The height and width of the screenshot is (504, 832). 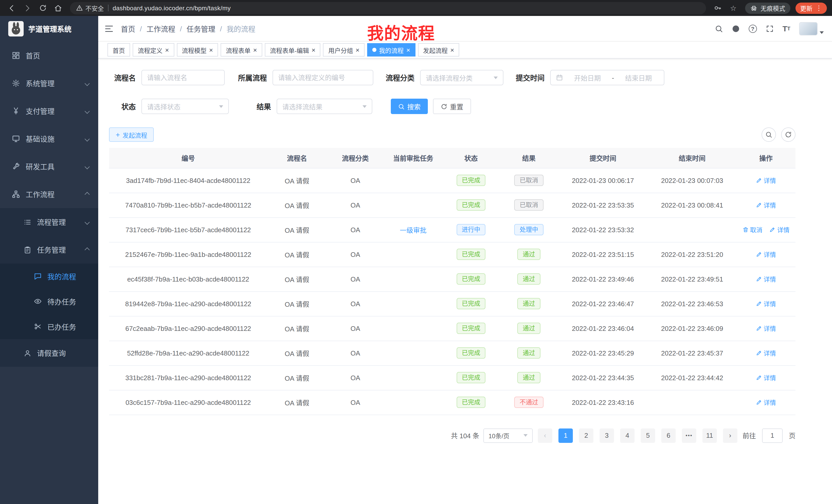 What do you see at coordinates (465, 435) in the screenshot?
I see `pagination-total: 共 104 条` at bounding box center [465, 435].